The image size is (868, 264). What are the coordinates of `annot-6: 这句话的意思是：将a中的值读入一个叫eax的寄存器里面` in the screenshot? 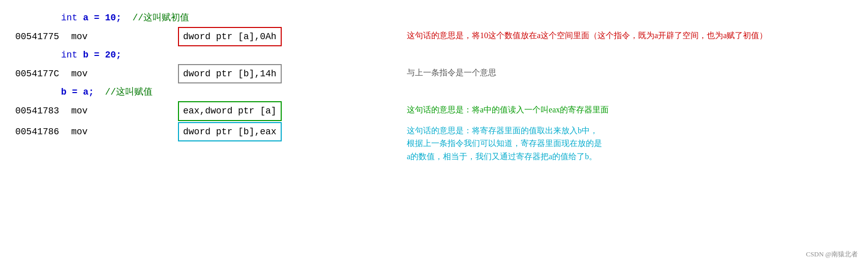 It's located at (627, 109).